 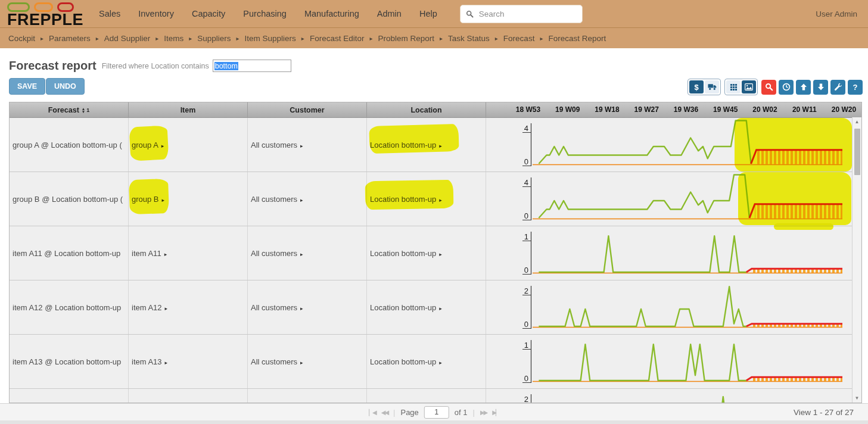 What do you see at coordinates (469, 14) in the screenshot?
I see `search-icon` at bounding box center [469, 14].